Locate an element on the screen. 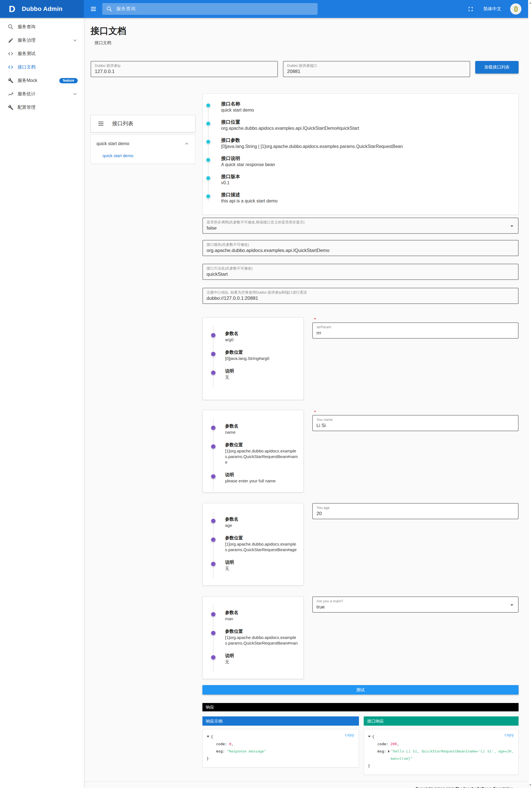  scrollbar is located at coordinates (530, 394).